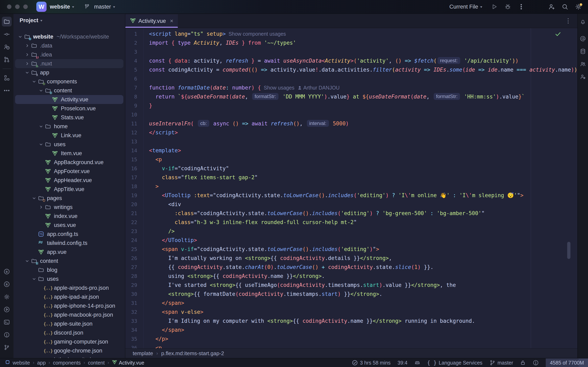 The height and width of the screenshot is (367, 588). I want to click on tree-row-stats-vue: Stats.vue, so click(69, 117).